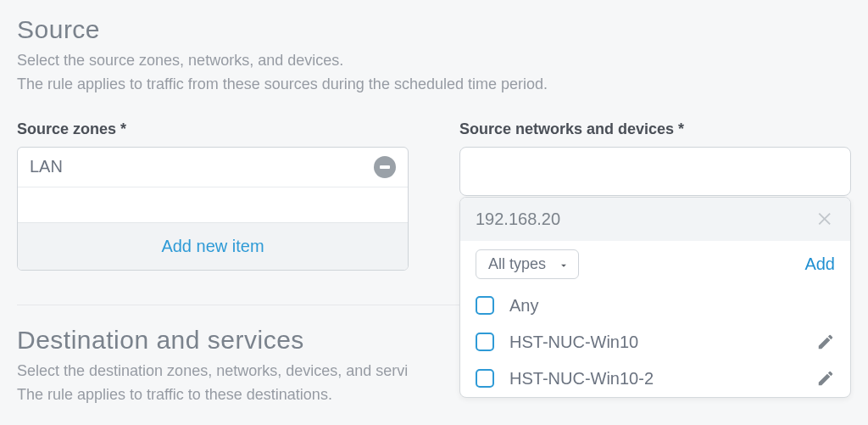 The image size is (868, 425). I want to click on source-desc-line-2: The rule applies to traffic from these s…, so click(434, 85).